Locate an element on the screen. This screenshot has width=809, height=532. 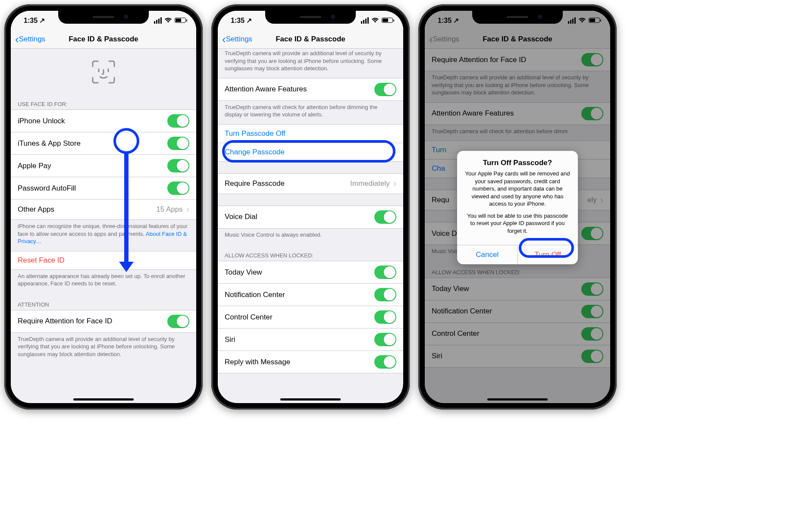
footer-alternate: An alternate appearance has already been… is located at coordinates (103, 282).